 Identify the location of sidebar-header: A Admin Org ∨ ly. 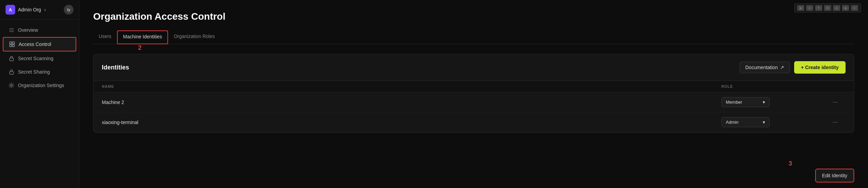
(39, 10).